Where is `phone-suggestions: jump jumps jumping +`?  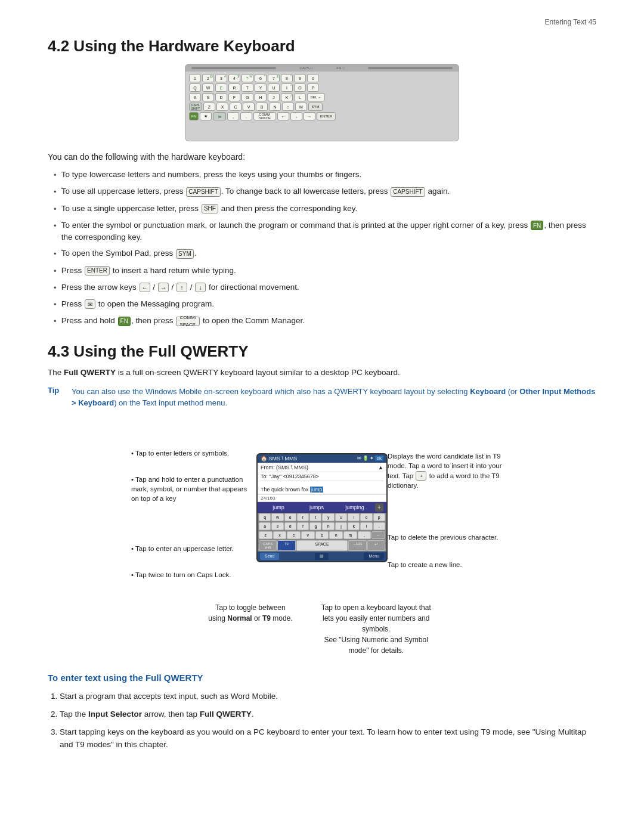 phone-suggestions: jump jumps jumping + is located at coordinates (322, 507).